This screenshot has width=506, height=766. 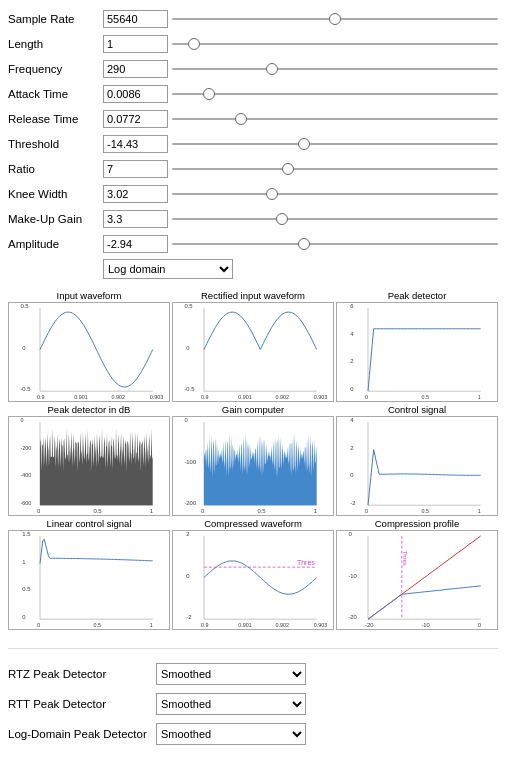 What do you see at coordinates (56, 119) in the screenshot?
I see `param-label-4: Release Time` at bounding box center [56, 119].